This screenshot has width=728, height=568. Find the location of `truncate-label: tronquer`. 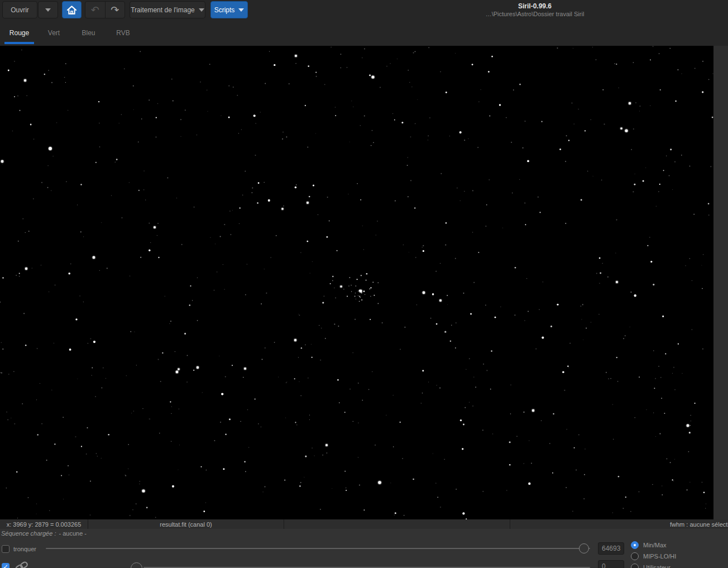

truncate-label: tronquer is located at coordinates (25, 549).